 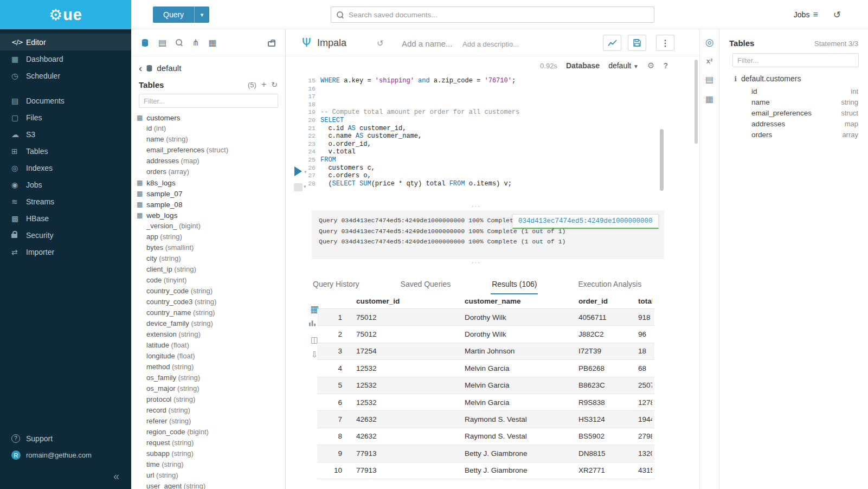 What do you see at coordinates (485, 132) in the screenshot?
I see `code-editor: 15WHERE a.key = 'shipping' and a.zip_cod…` at bounding box center [485, 132].